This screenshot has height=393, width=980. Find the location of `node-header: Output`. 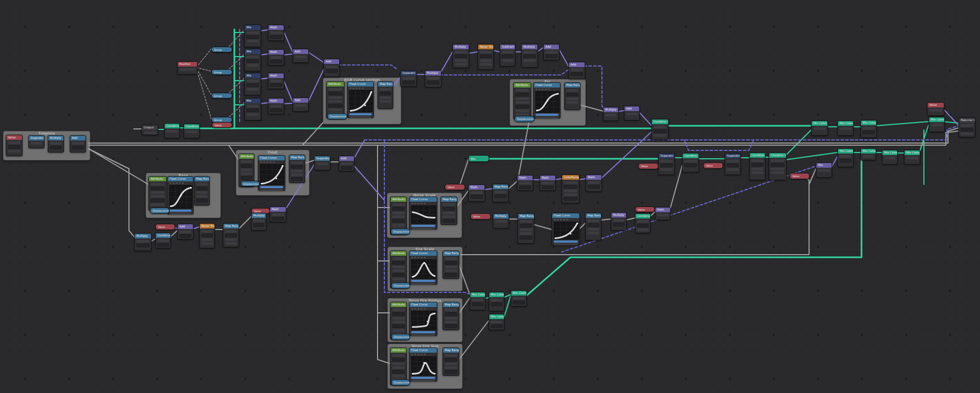

node-header: Output is located at coordinates (150, 128).